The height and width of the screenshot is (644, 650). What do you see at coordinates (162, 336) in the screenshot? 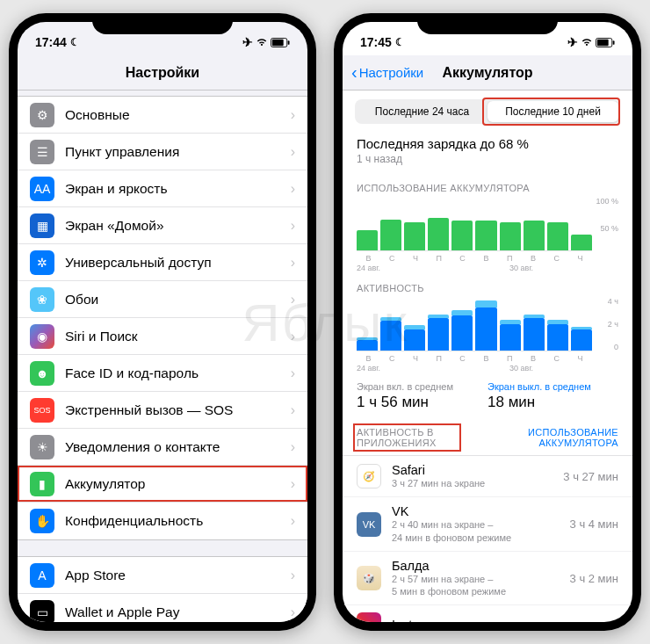
I see `settings-row: ◉Siri и Поиск›` at bounding box center [162, 336].